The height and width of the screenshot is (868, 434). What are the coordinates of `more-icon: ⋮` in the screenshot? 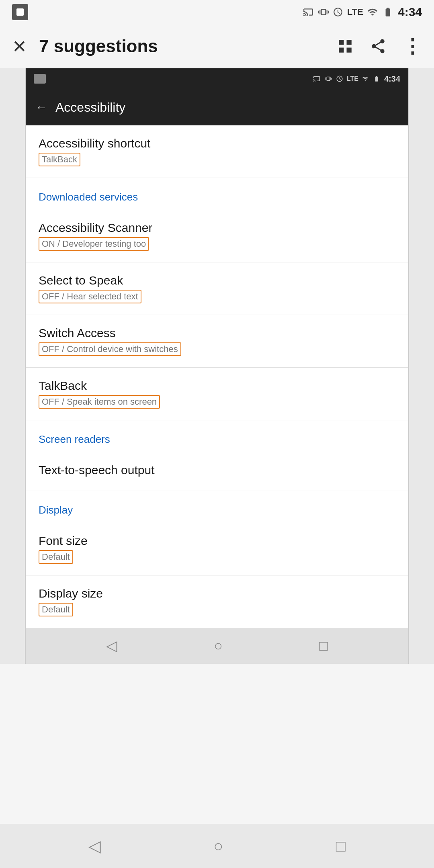 It's located at (412, 46).